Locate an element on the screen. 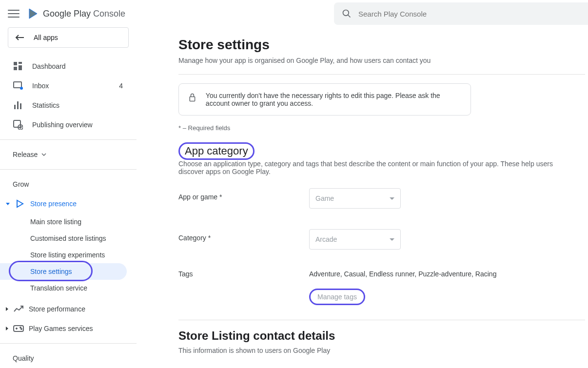  contact-details-description: This information is shown to users on Go… is located at coordinates (373, 350).